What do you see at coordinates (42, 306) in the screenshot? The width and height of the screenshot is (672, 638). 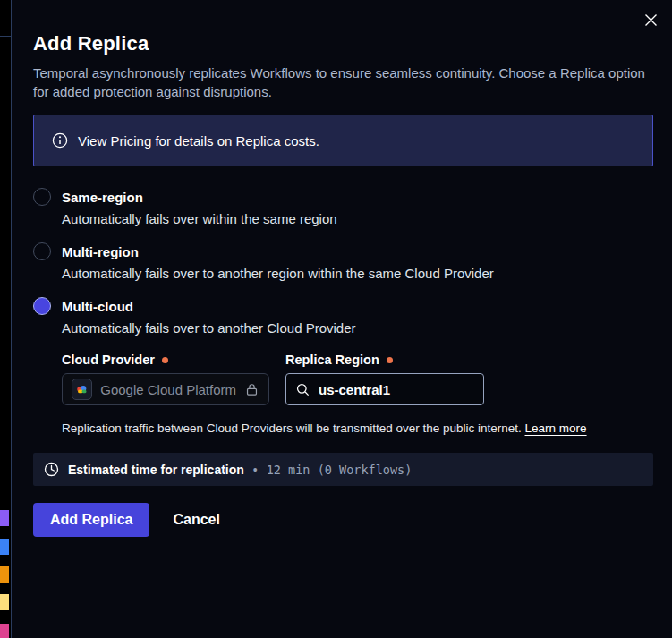 I see `radio-multi-cloud` at bounding box center [42, 306].